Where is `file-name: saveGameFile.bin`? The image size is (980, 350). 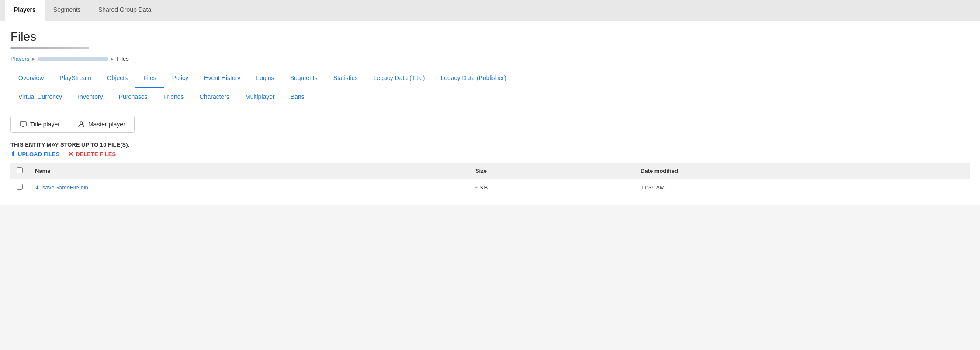
file-name: saveGameFile.bin is located at coordinates (66, 187).